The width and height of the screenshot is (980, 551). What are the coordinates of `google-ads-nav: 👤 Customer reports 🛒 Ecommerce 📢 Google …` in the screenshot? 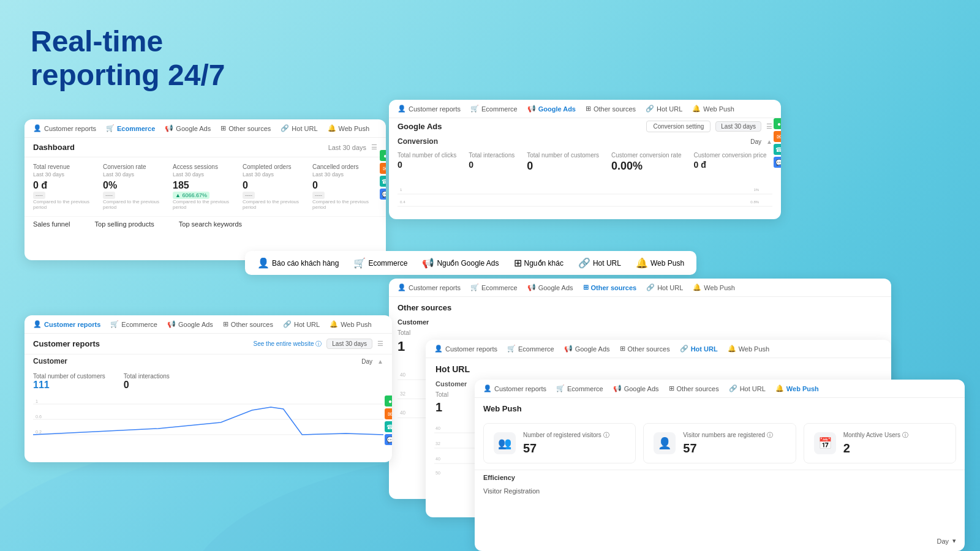 It's located at (585, 109).